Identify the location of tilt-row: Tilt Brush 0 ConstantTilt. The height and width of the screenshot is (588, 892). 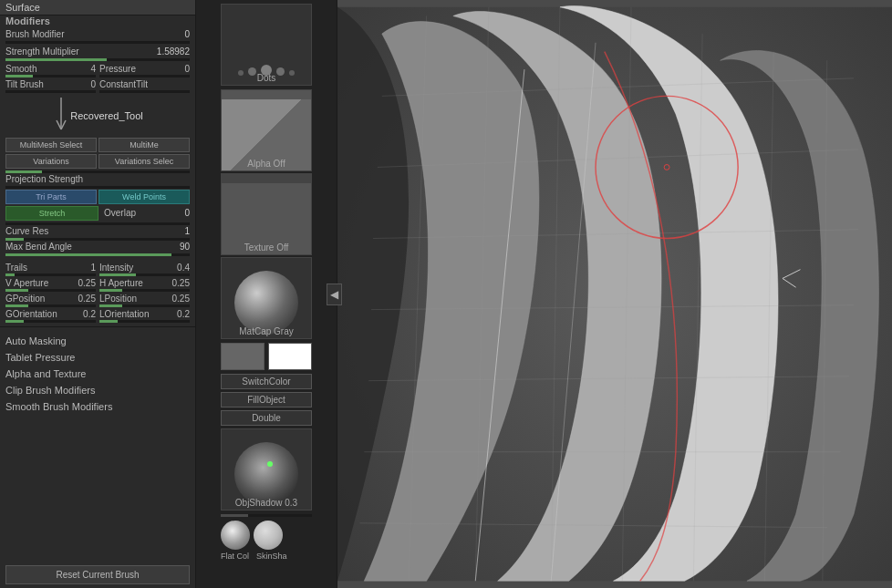
(98, 87).